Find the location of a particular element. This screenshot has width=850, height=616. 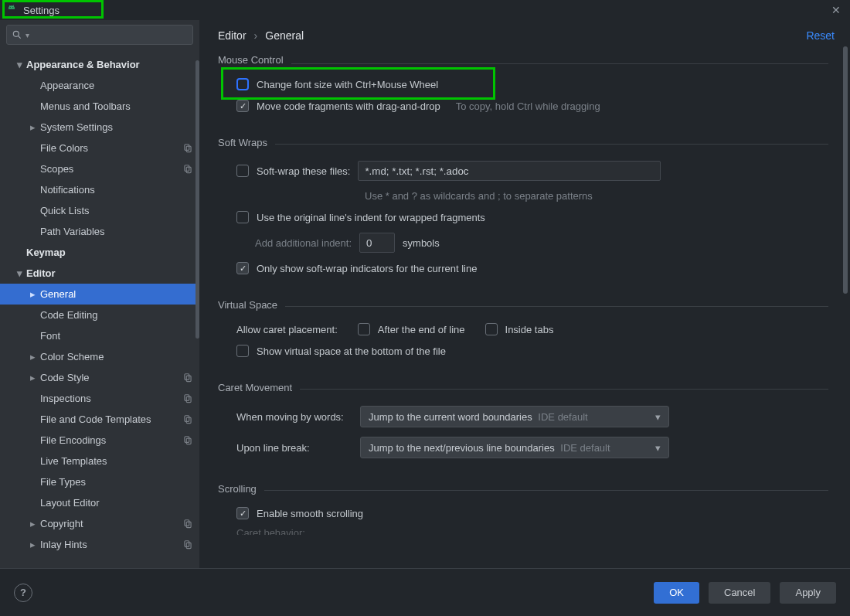

tree-general: ▸General is located at coordinates (100, 294).